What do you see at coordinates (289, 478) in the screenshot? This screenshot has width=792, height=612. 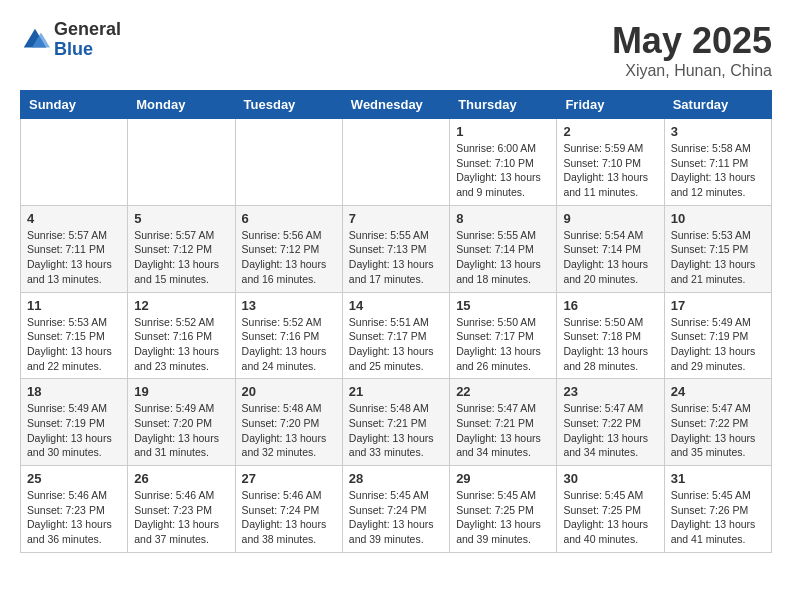 I see `day-number: 27` at bounding box center [289, 478].